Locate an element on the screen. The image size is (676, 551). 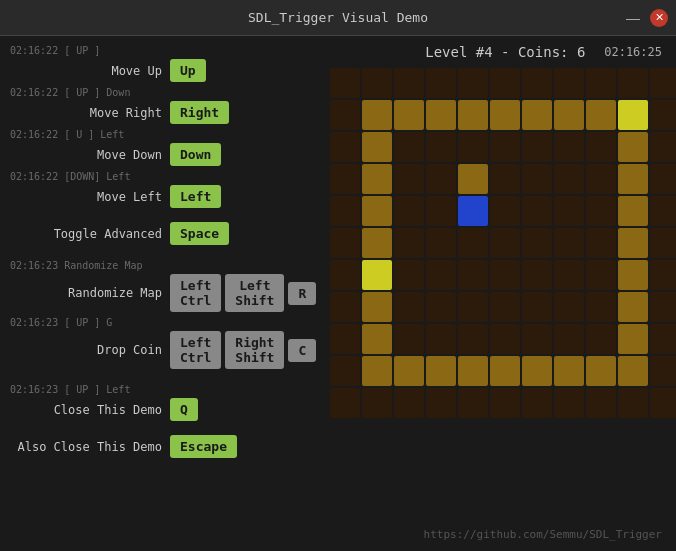
key-r-randomize: R is located at coordinates (302, 294).